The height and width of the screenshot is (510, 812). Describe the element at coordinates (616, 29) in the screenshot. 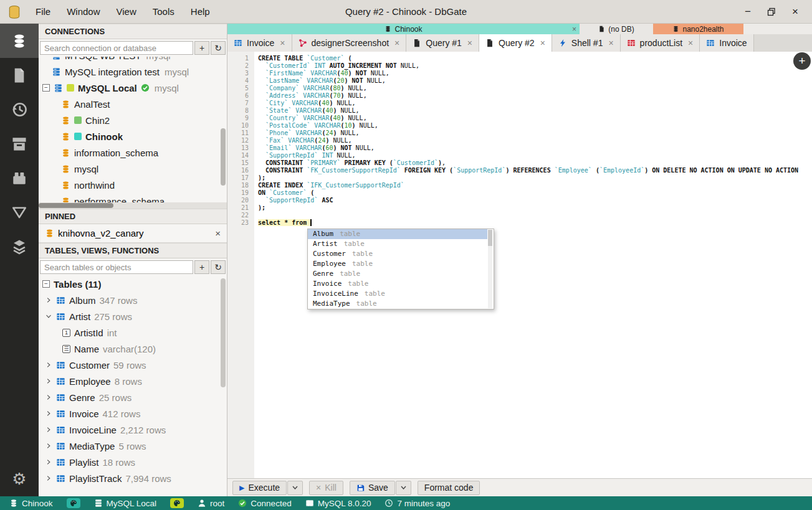

I see `tab-group-nodb: (no DB)` at that location.